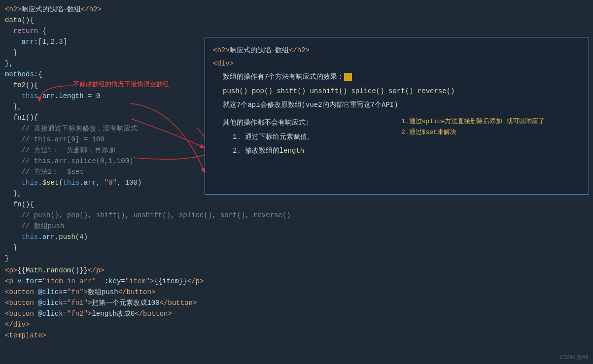 The image size is (593, 364). I want to click on popup-h2-line: <h2>响应式的缺陷-数组</h2>, so click(397, 50).